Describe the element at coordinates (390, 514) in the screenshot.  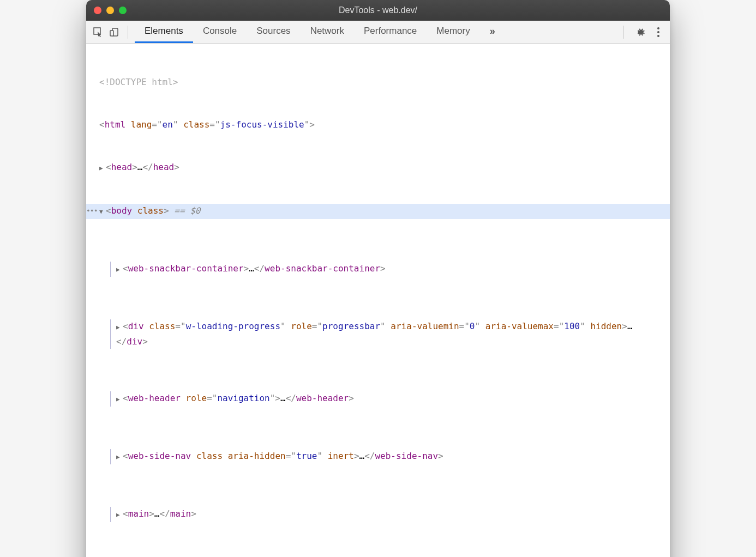
I see `dom-node: <main>…</main>` at that location.